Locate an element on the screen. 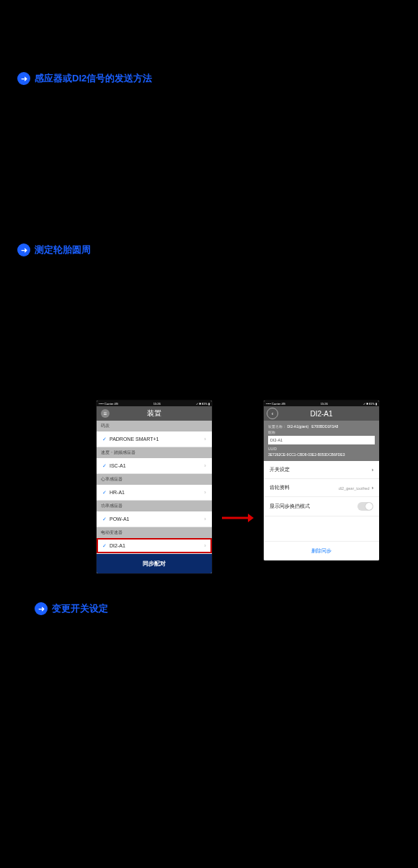 Image resolution: width=418 pixels, height=868 pixels. row-subvalue: di2_gear_toothed is located at coordinates (355, 488).